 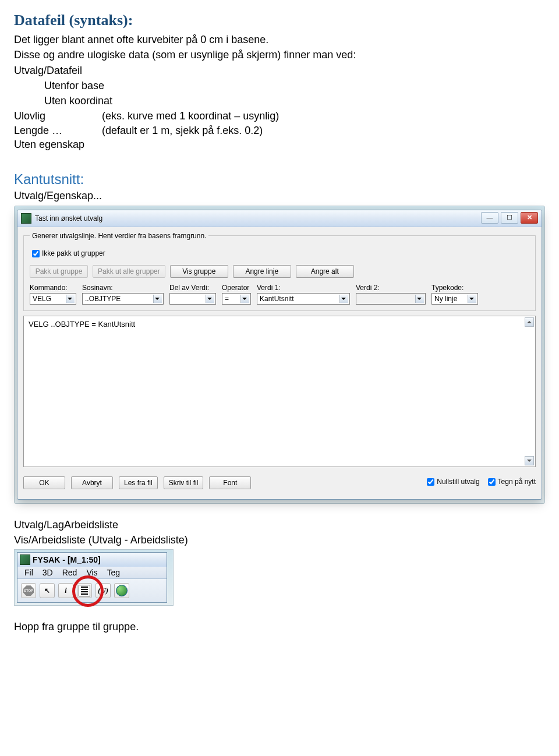 I want to click on app-icon, so click(x=26, y=218).